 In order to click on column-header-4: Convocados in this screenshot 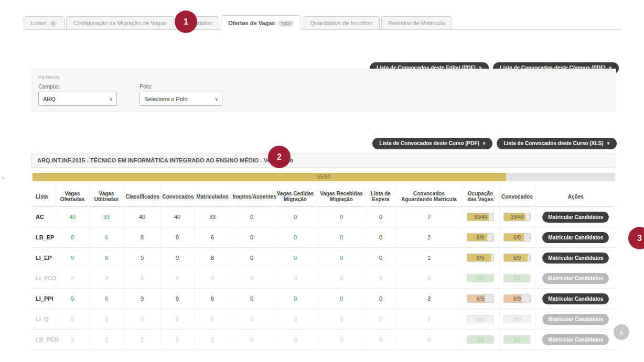, I will do `click(177, 197)`.